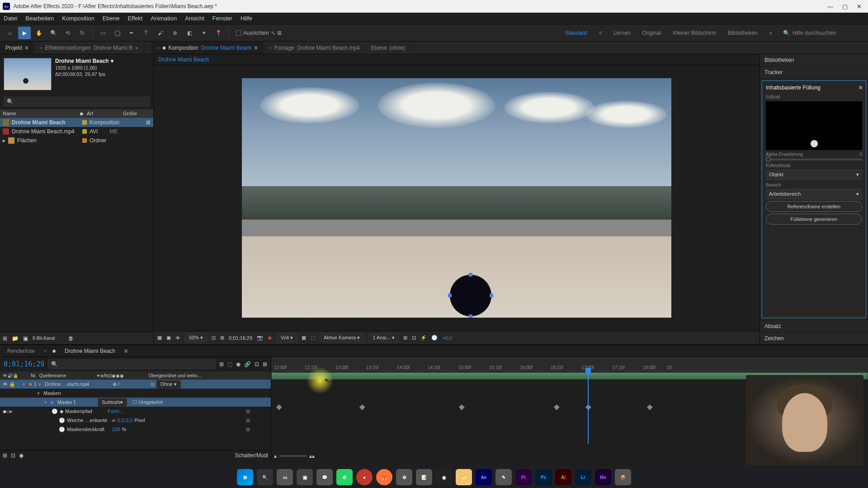 This screenshot has height=488, width=868. What do you see at coordinates (77, 122) in the screenshot?
I see `project-item-comp: Drohne Miami Beach Komposition ⊞` at bounding box center [77, 122].